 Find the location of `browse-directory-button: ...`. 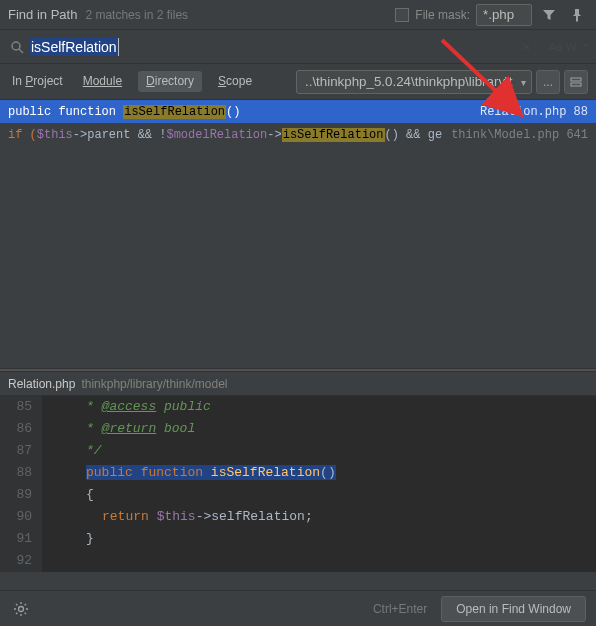

browse-directory-button: ... is located at coordinates (548, 82).